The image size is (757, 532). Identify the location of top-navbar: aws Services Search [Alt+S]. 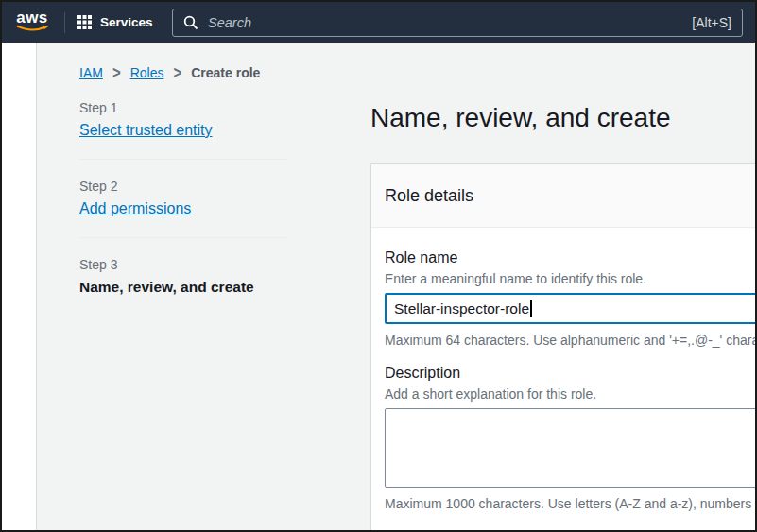
(378, 23).